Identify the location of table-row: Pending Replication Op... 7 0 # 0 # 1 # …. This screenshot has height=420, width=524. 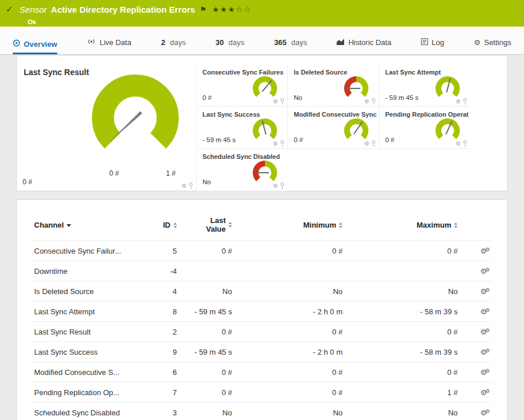
(262, 393).